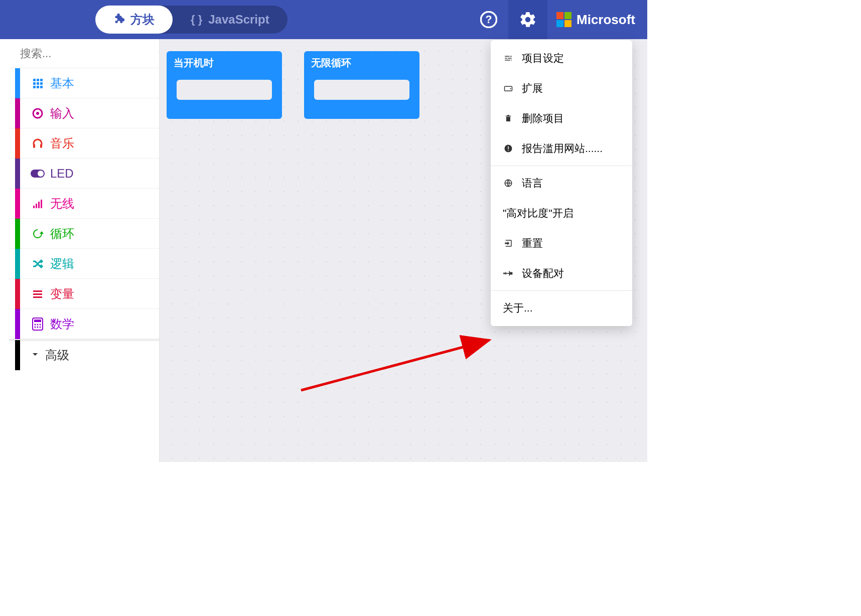 The image size is (861, 616). Describe the element at coordinates (84, 264) in the screenshot. I see `category-shuffle: 逻辑` at that location.